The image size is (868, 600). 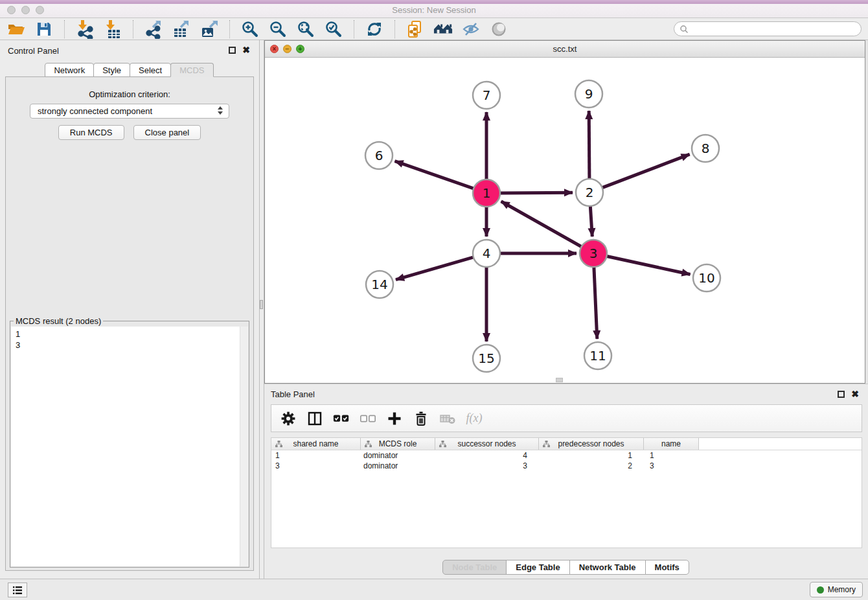 I want to click on search-field, so click(x=768, y=29).